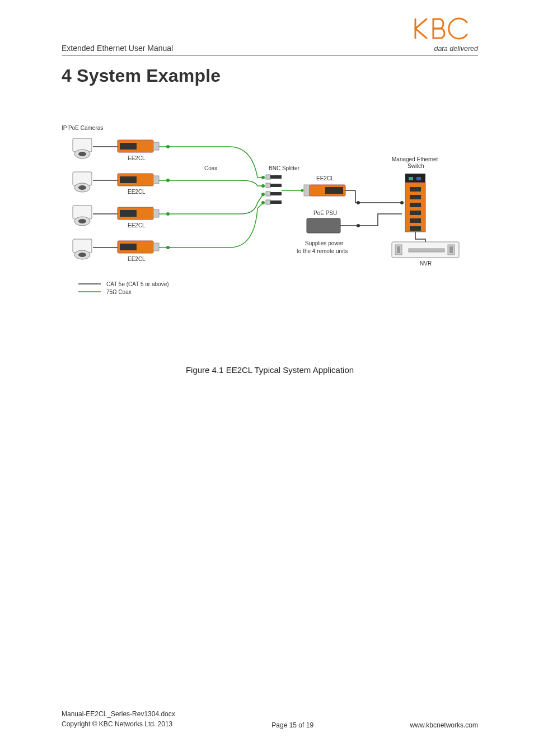 This screenshot has width=534, height=756. What do you see at coordinates (325, 178) in the screenshot?
I see `diagram-ee2cl-right-label: EE2CL` at bounding box center [325, 178].